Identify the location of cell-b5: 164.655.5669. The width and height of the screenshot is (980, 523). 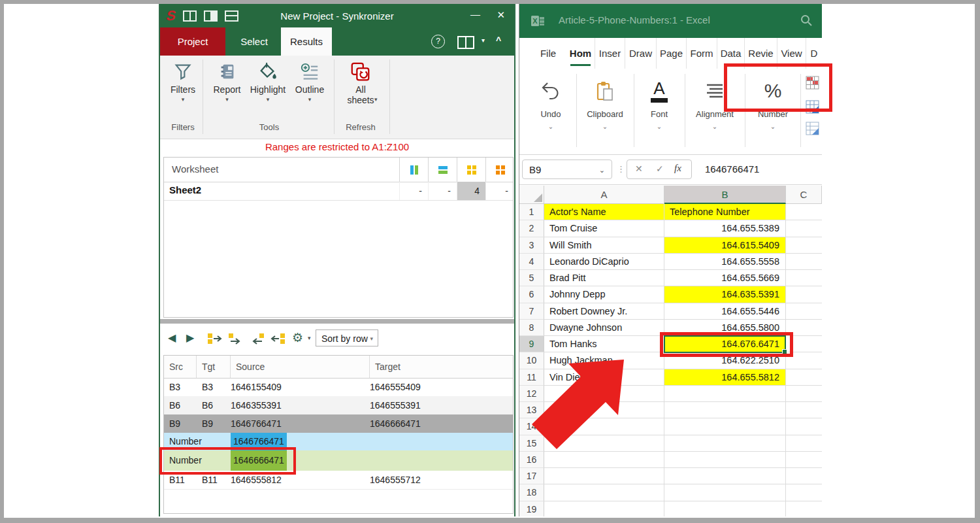
(725, 278).